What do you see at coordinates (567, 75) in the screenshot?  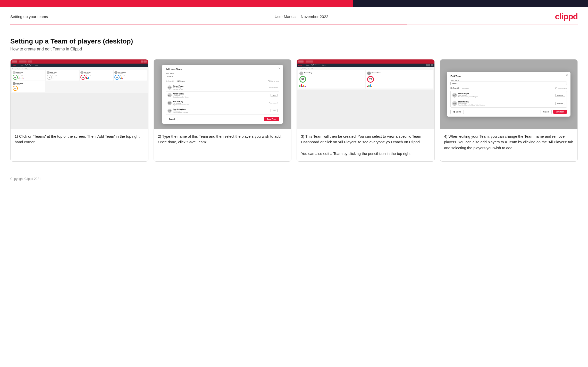 I see `modal4-close-icon: ✕` at bounding box center [567, 75].